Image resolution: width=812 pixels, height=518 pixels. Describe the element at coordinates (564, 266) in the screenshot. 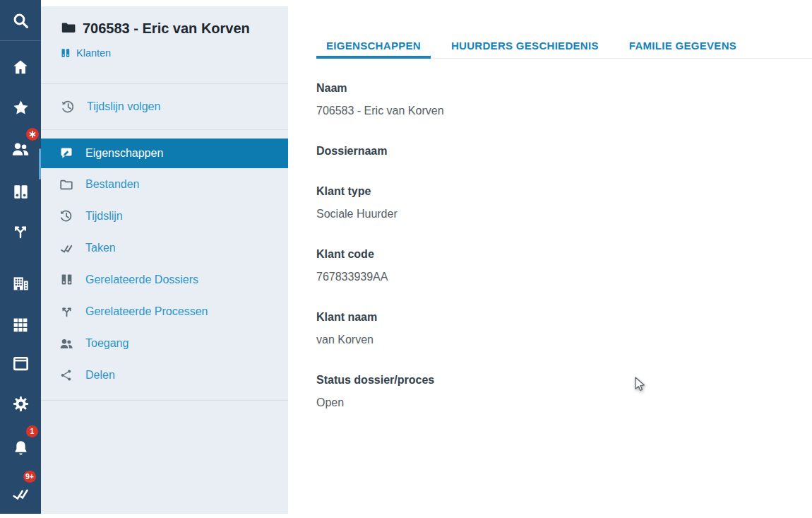

I see `field-klant-code: Klant code 767833939AA` at that location.